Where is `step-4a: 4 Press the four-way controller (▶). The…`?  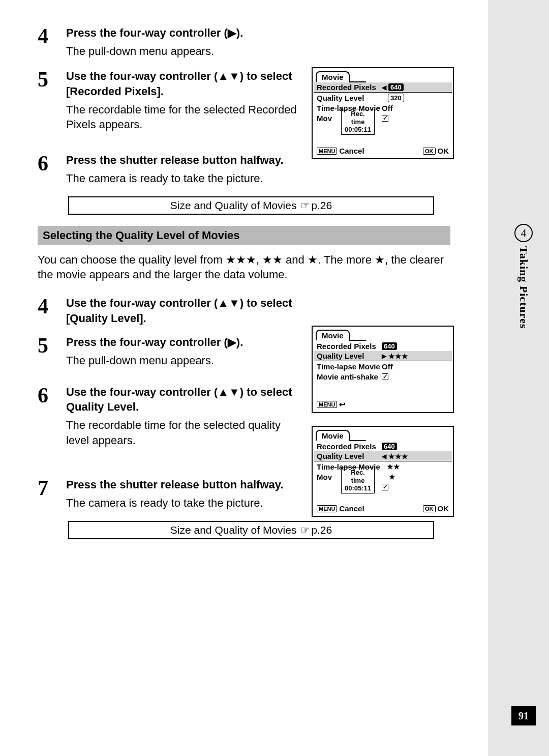
step-4a: 4 Press the four-way controller (▶). The… is located at coordinates (244, 44).